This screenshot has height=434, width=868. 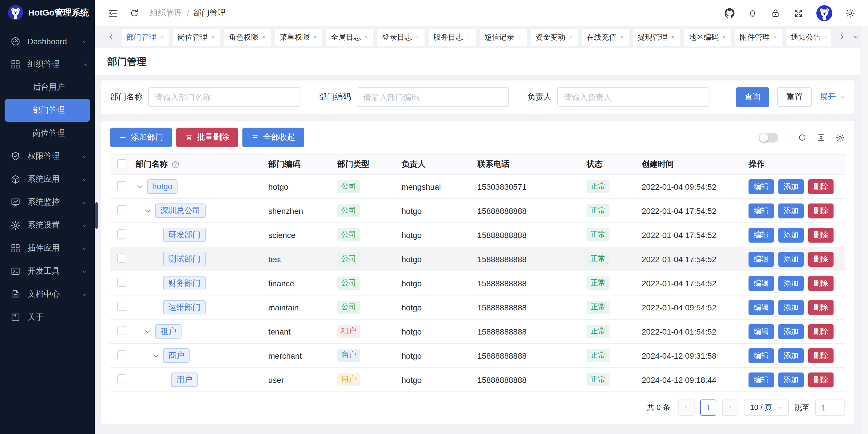 I want to click on dept-name-input, so click(x=224, y=97).